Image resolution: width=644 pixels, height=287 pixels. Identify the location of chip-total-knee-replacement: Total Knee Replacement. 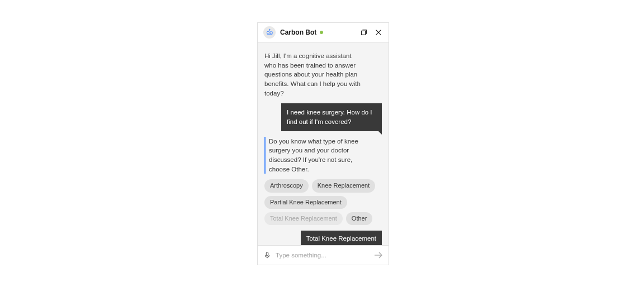
(304, 219).